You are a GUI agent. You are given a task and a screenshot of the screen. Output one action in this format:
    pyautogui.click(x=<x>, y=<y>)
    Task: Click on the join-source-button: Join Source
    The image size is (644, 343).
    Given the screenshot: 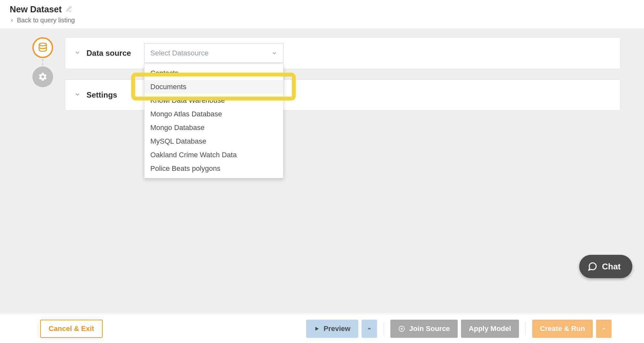 What is the action you would take?
    pyautogui.click(x=424, y=329)
    